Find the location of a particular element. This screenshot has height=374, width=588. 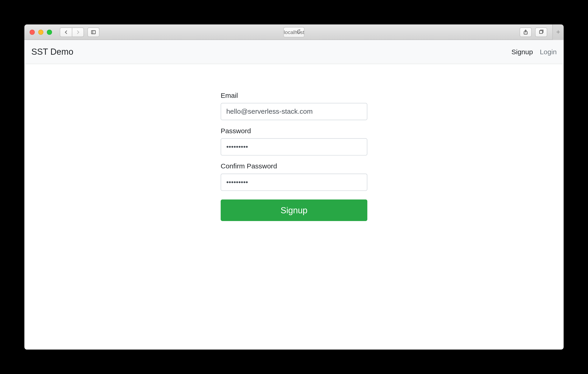

reload-button is located at coordinates (299, 32).